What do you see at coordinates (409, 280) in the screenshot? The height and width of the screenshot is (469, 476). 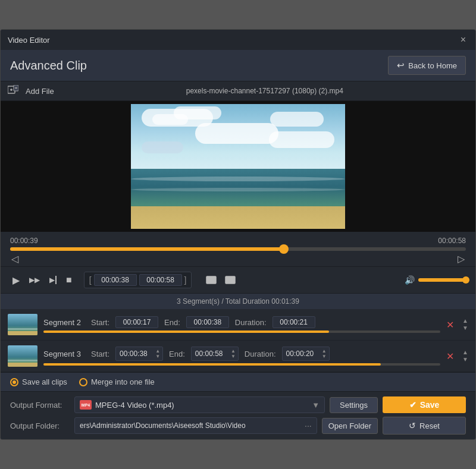 I see `volume-icon: 🔊` at bounding box center [409, 280].